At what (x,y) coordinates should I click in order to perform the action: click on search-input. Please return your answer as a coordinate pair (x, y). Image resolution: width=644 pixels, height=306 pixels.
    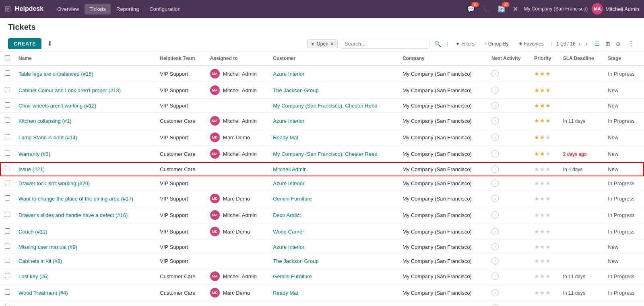
    Looking at the image, I should click on (385, 43).